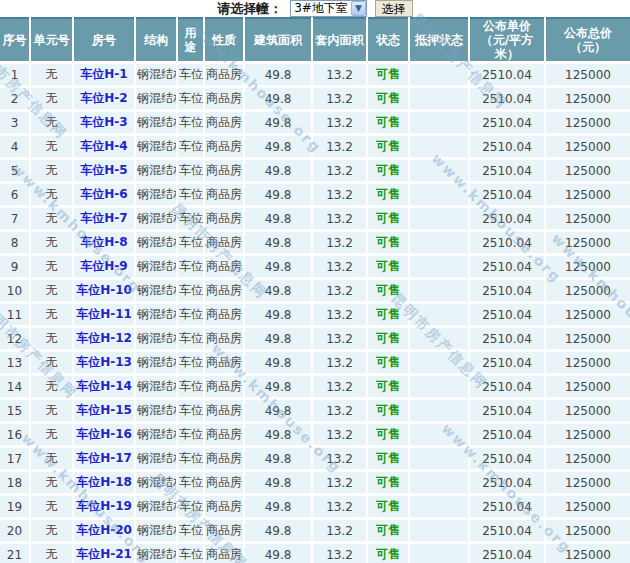 This screenshot has width=630, height=563. Describe the element at coordinates (104, 386) in the screenshot. I see `room-link: 车位H-14` at that location.